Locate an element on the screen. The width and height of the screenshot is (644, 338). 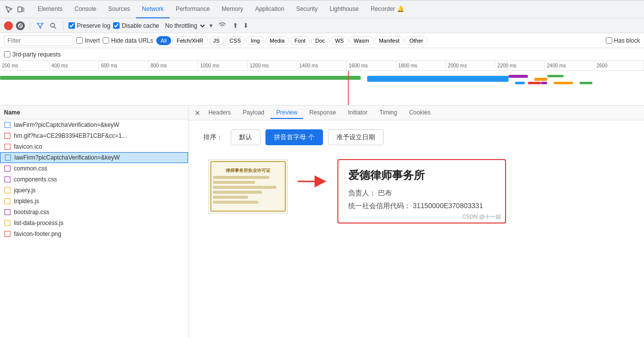
person-info: 负责人： 巴布 is located at coordinates (422, 193).